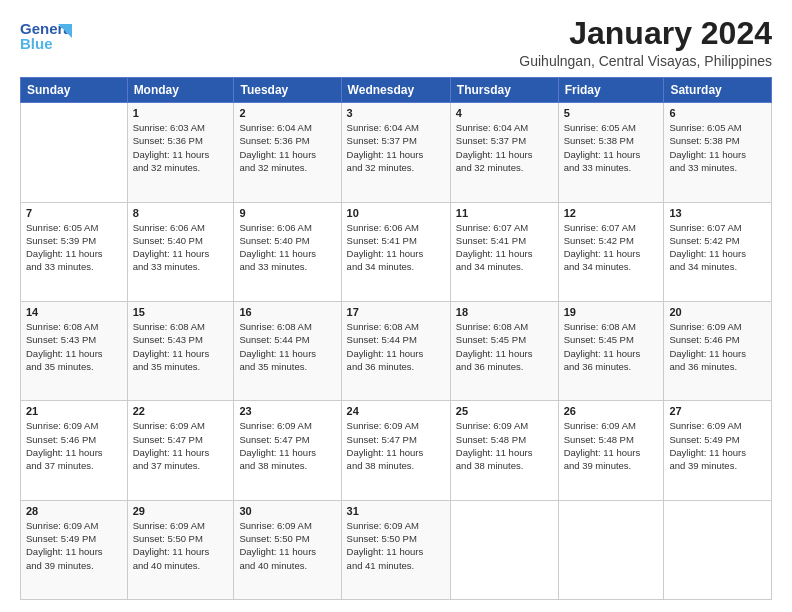  What do you see at coordinates (396, 450) in the screenshot?
I see `table-row: 24Sunrise: 6:09 AM Sunset: 5:47 PM Dayli…` at bounding box center [396, 450].